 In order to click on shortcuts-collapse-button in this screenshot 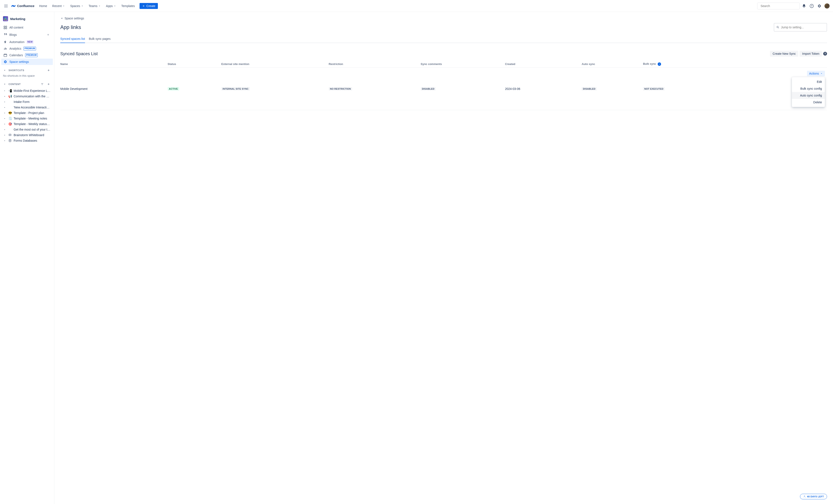, I will do `click(5, 70)`.